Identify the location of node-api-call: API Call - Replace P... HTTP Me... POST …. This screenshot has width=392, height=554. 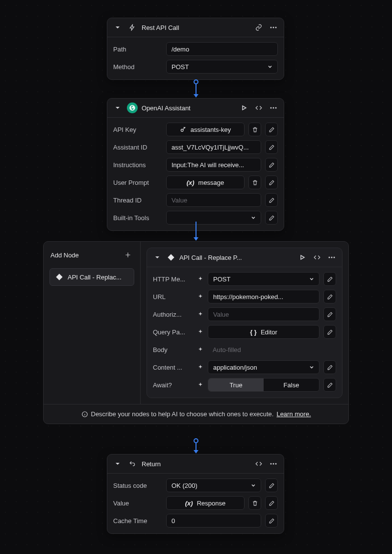
(245, 323).